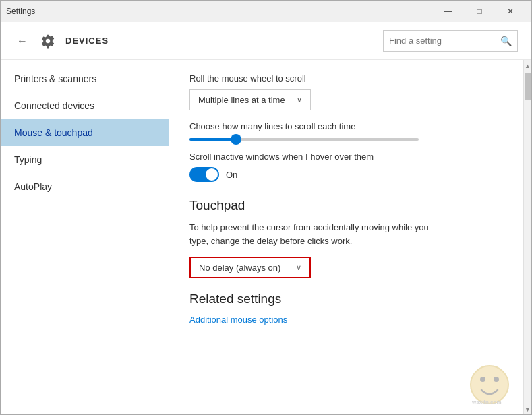 The width and height of the screenshot is (532, 415). I want to click on toggle-row: On, so click(347, 174).